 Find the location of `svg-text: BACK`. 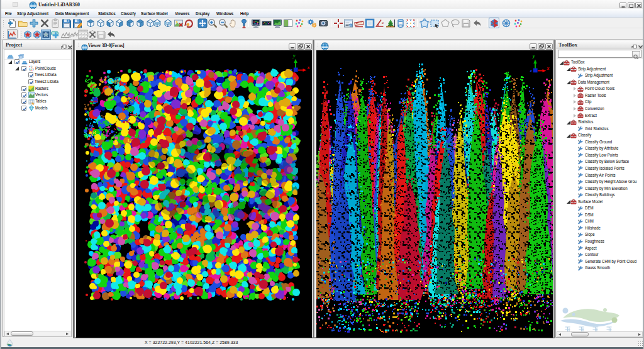

svg-text: BACK is located at coordinates (168, 23).